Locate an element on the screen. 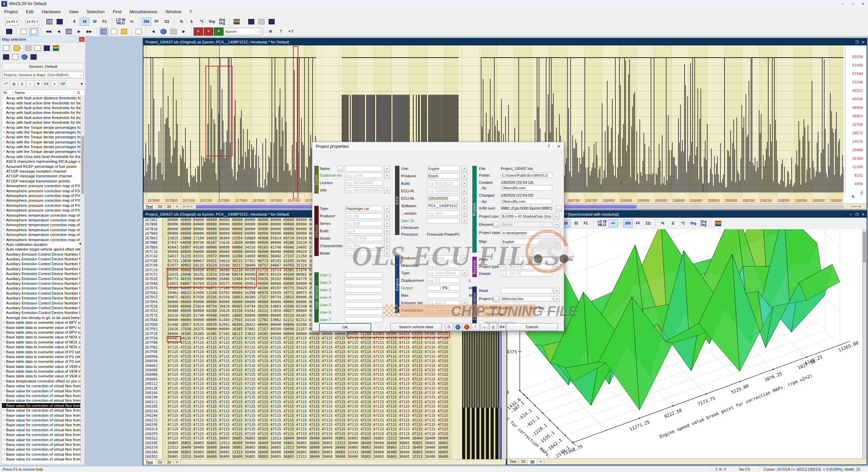 Image resolution: width=868 pixels, height=472 pixels. font-size-spinner: 14 Pt▲▼ is located at coordinates (33, 22).